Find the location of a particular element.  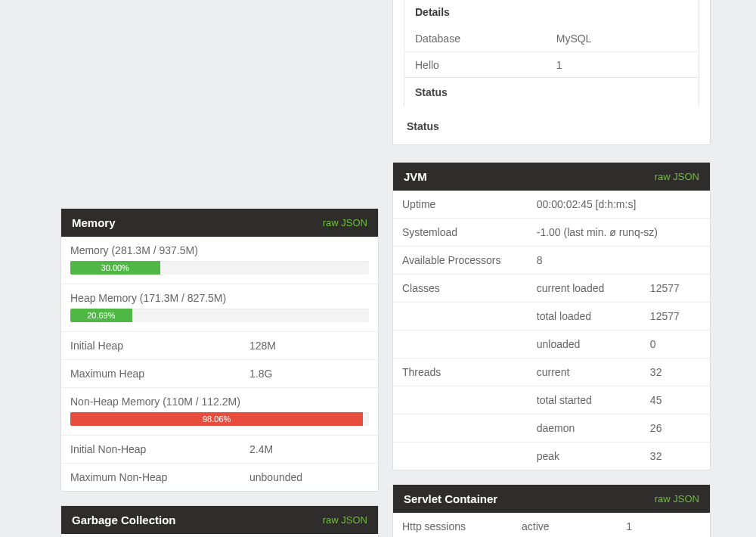

memory-total-label: Memory (281.3M / 937.5M) is located at coordinates (219, 250).